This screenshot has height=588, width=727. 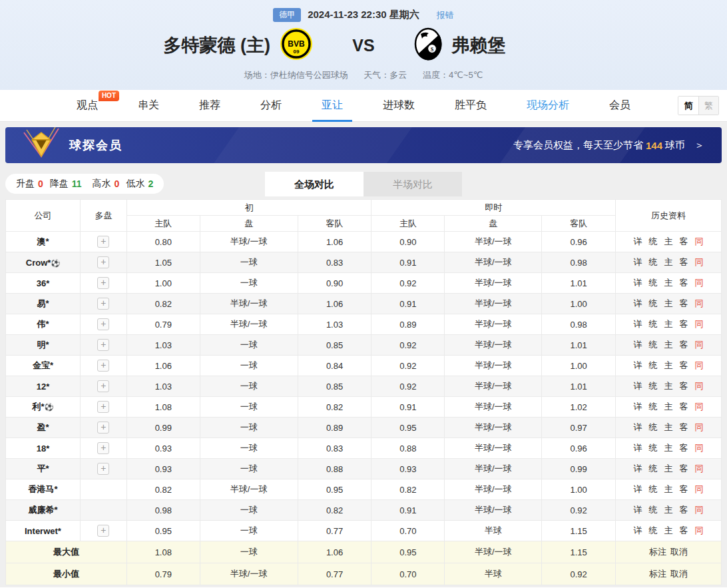 I want to click on company-name-cell: Crow*⚽, so click(x=43, y=262).